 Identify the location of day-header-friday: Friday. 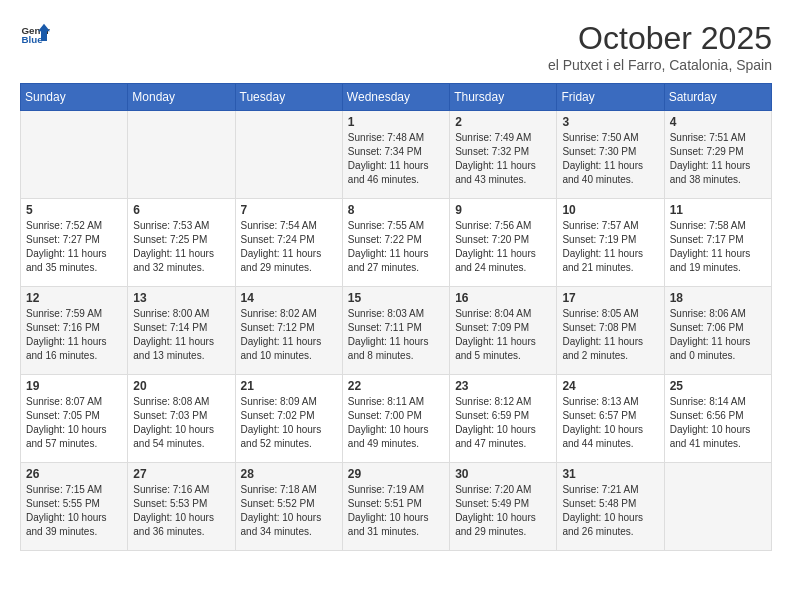
(610, 98).